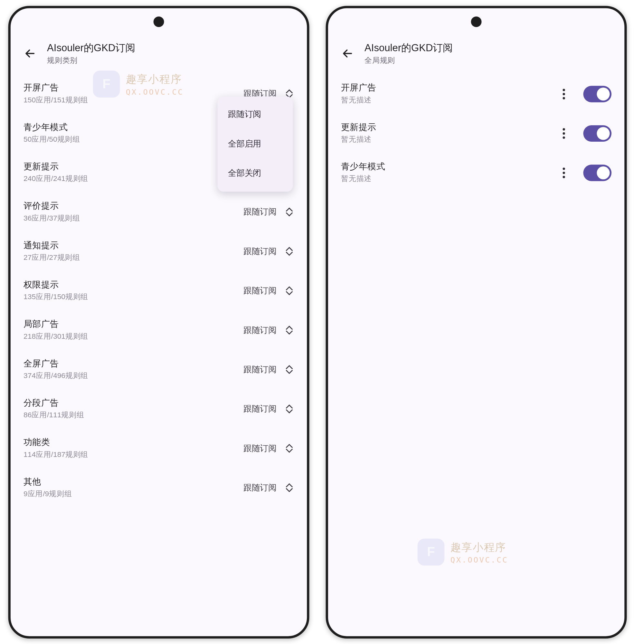 The height and width of the screenshot is (644, 644). I want to click on list-item: 开屏广告 暂无描述, so click(476, 94).